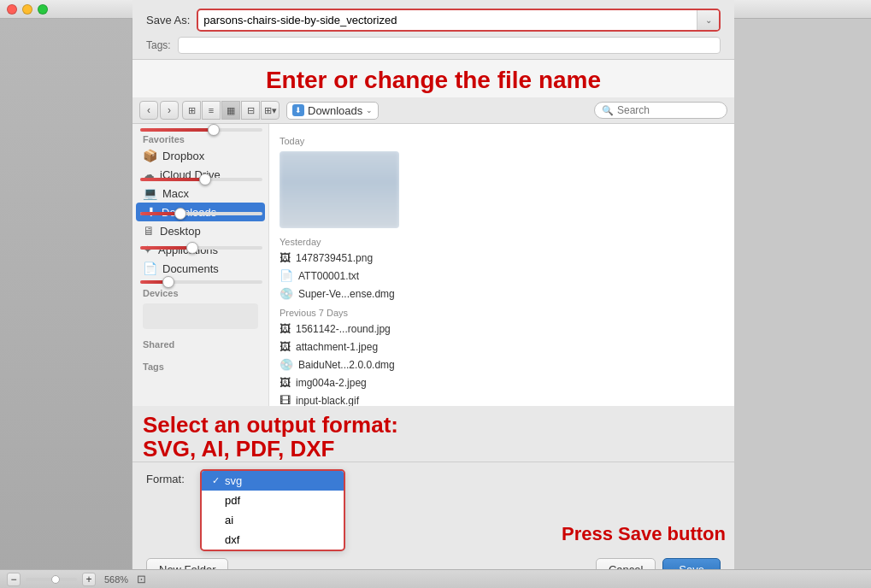 The height and width of the screenshot is (588, 871). I want to click on search-box: 🔍, so click(661, 110).